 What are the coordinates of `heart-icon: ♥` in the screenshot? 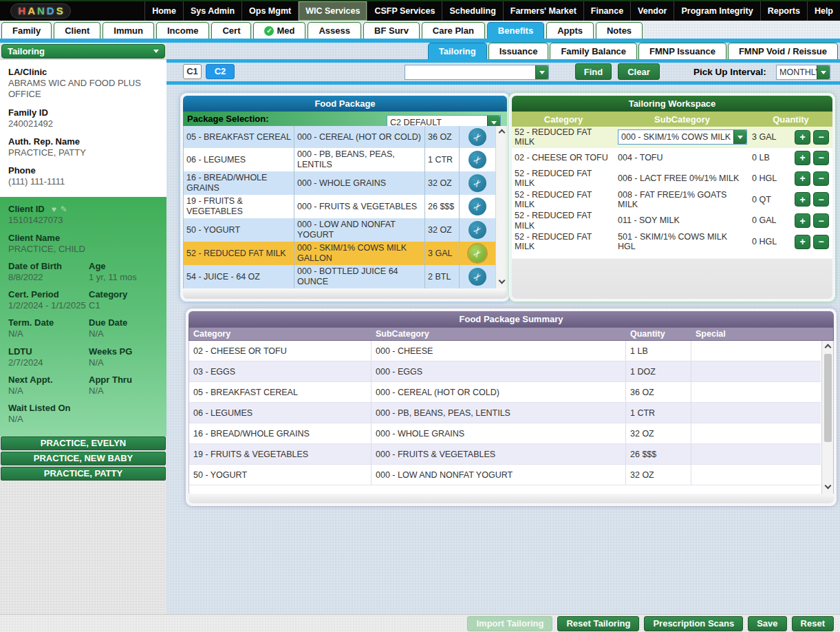 It's located at (56, 209).